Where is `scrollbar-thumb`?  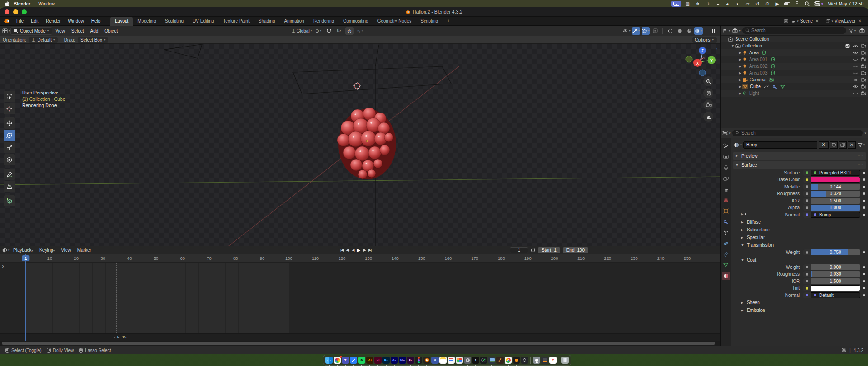
scrollbar-thumb is located at coordinates (359, 343).